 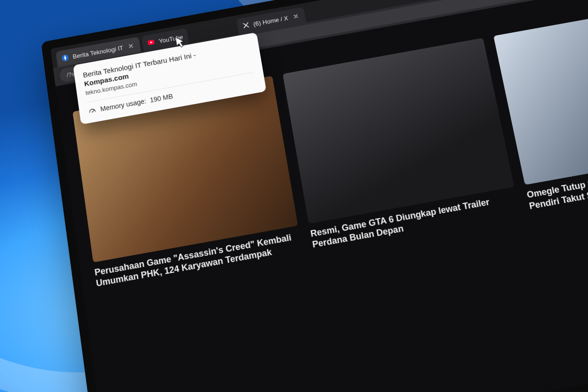 I want to click on gauge-icon, so click(x=93, y=111).